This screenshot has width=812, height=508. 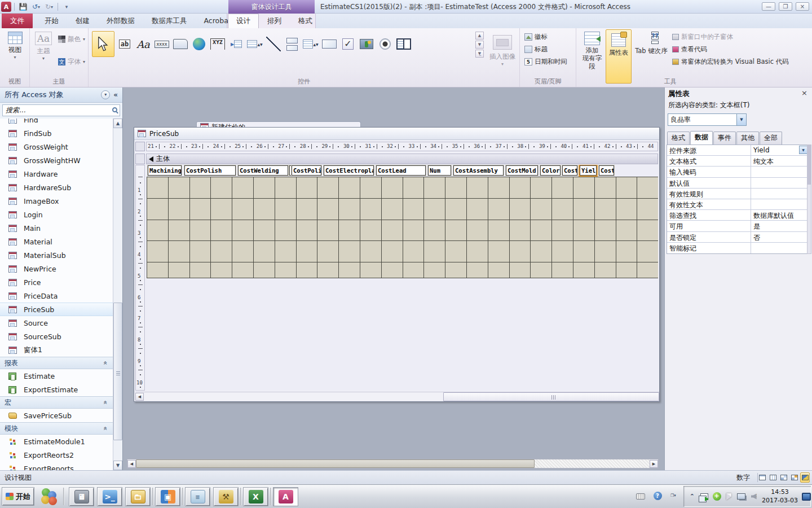 What do you see at coordinates (806, 497) in the screenshot?
I see `show-desktop-icon` at bounding box center [806, 497].